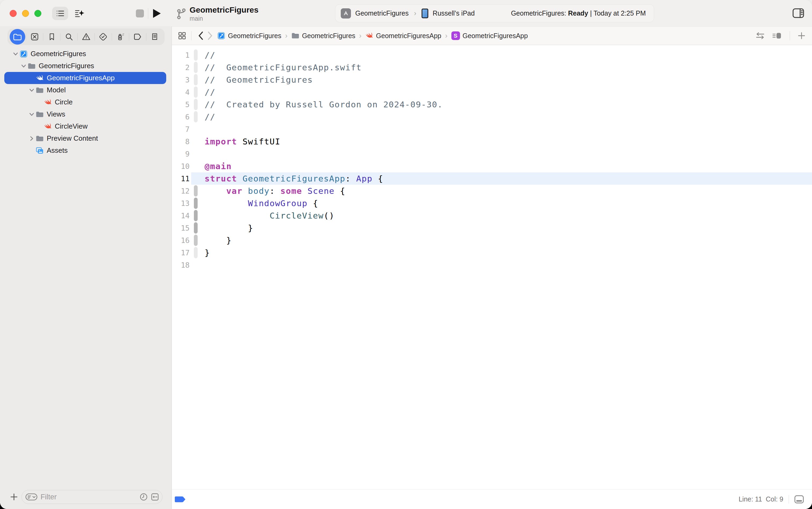 This screenshot has height=509, width=812. What do you see at coordinates (157, 13) in the screenshot?
I see `run-button` at bounding box center [157, 13].